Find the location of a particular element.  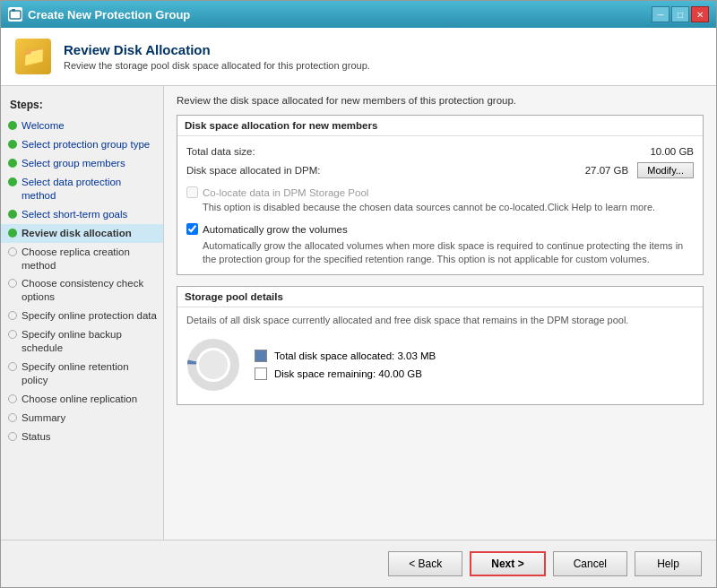

sidebar-item-group-members: Select group members is located at coordinates (82, 163).